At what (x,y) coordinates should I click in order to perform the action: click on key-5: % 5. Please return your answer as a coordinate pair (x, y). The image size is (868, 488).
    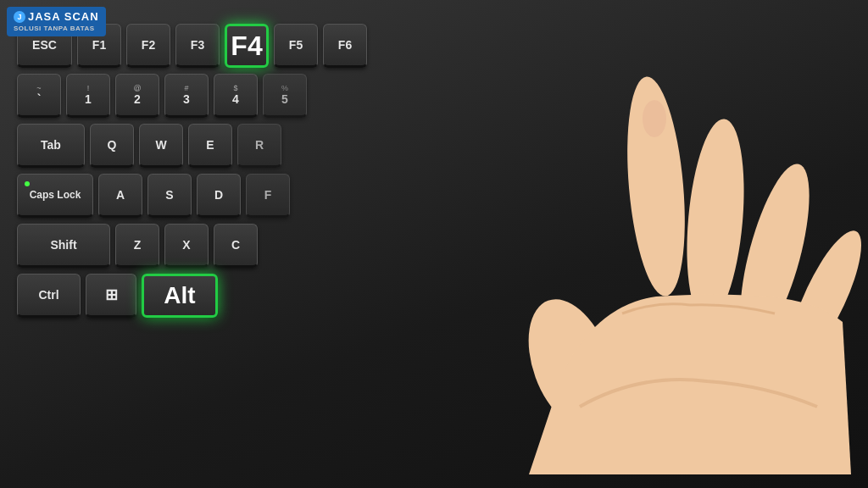
    Looking at the image, I should click on (285, 96).